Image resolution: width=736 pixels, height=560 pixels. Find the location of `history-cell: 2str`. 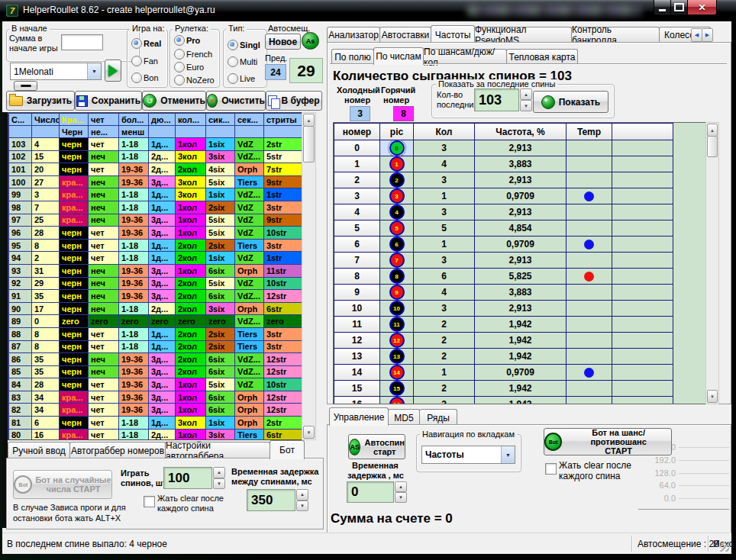

history-cell: 2str is located at coordinates (284, 145).